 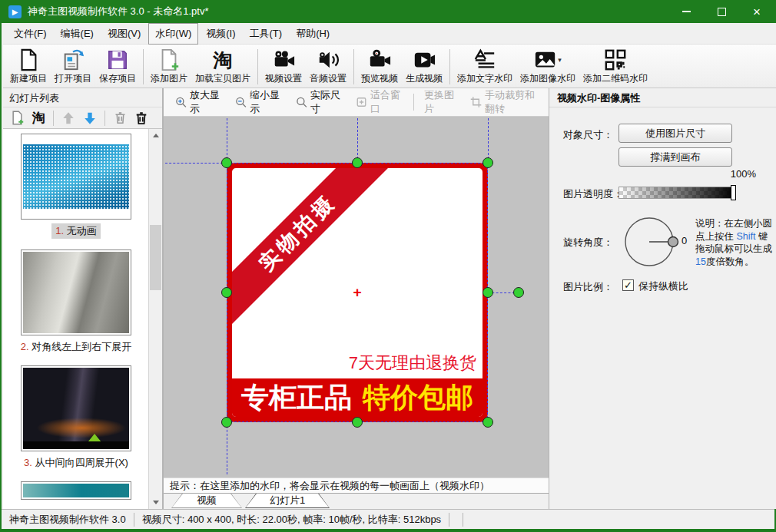 What do you see at coordinates (485, 60) in the screenshot?
I see `text-watermark-icon` at bounding box center [485, 60].